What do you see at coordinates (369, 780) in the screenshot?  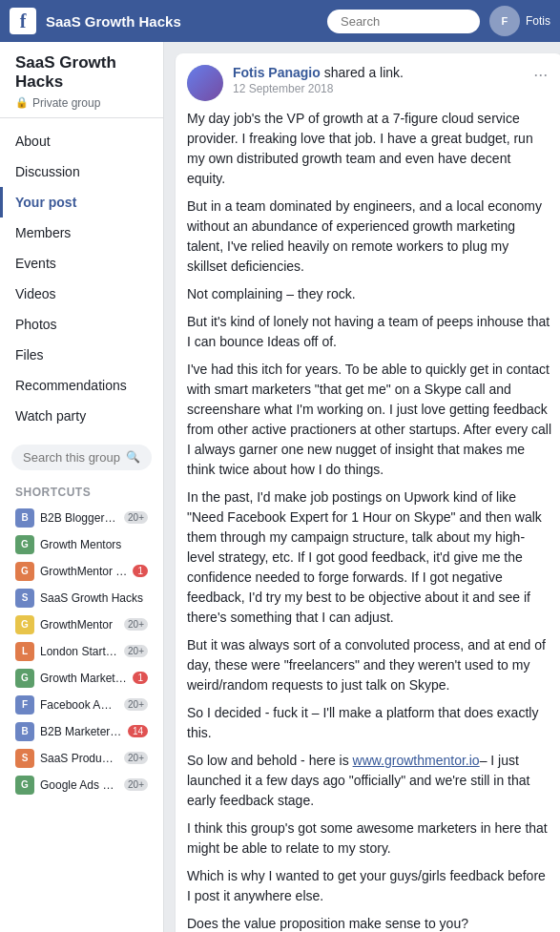 I see `post-paragraph-9: So low and behold - here is www.growthme…` at bounding box center [369, 780].